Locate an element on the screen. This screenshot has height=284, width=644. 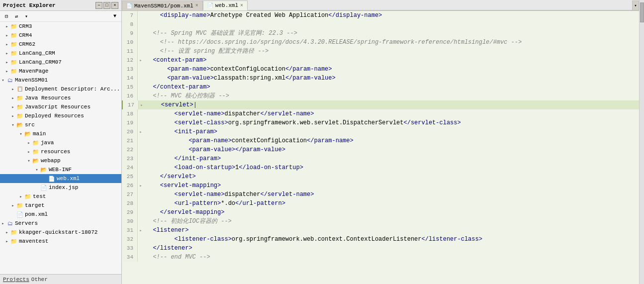
server-icon: 🗂 is located at coordinates (10, 223).